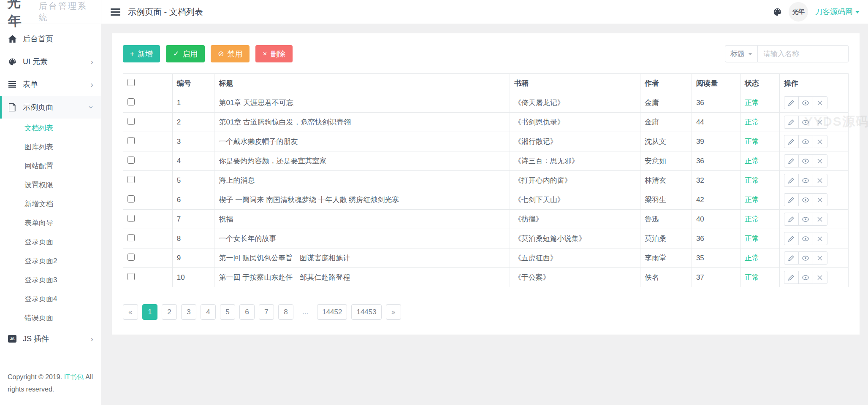  Describe the element at coordinates (837, 12) in the screenshot. I see `user-menu: 刀客源码网` at that location.